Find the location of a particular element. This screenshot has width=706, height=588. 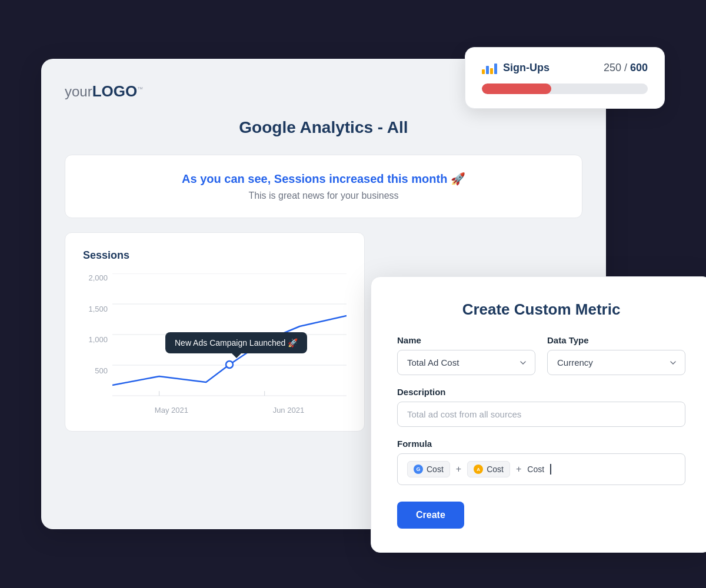

banner-headline: As you can see, Sessions increased this … is located at coordinates (324, 179).